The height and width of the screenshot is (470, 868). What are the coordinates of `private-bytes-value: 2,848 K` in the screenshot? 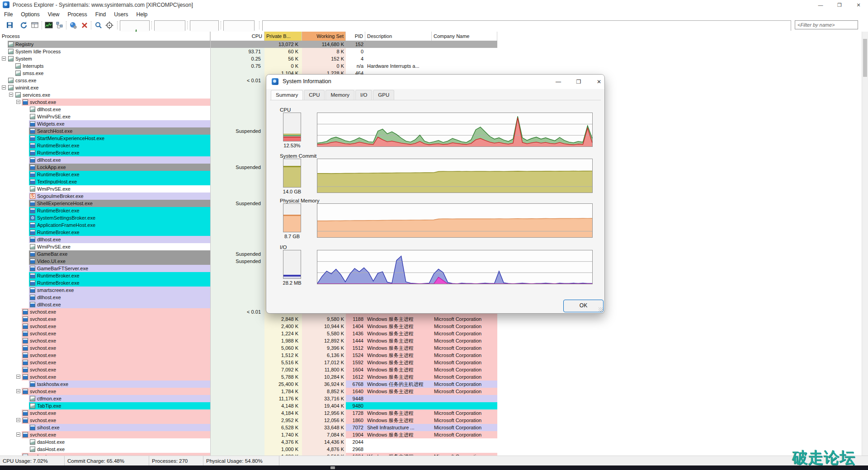 It's located at (281, 319).